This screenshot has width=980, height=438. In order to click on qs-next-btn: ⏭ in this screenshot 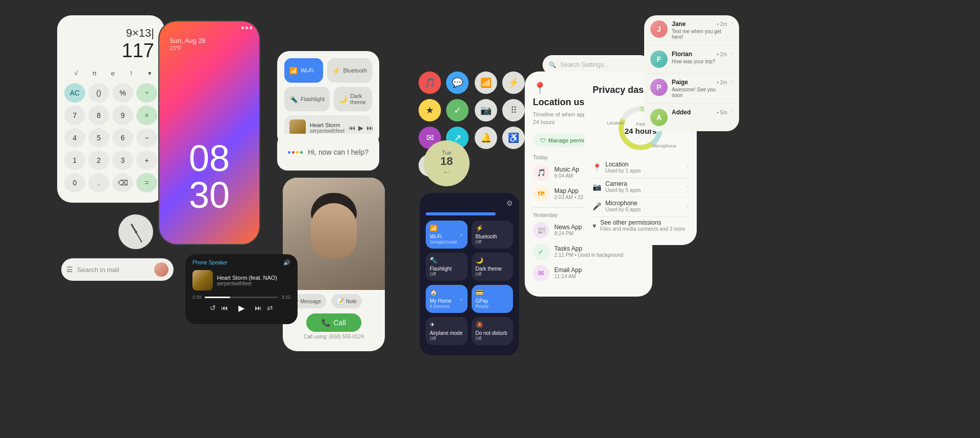, I will do `click(370, 128)`.